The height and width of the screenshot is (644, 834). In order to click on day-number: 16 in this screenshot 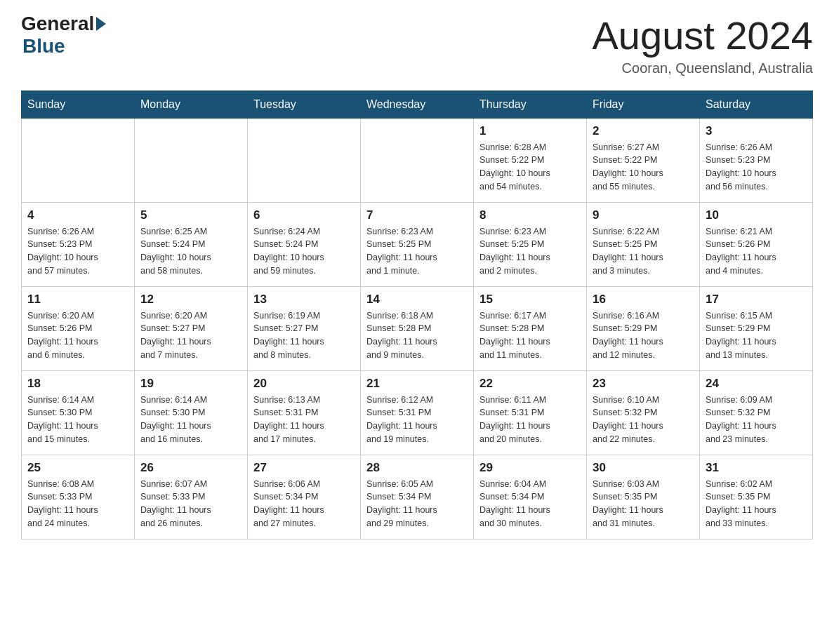, I will do `click(643, 300)`.